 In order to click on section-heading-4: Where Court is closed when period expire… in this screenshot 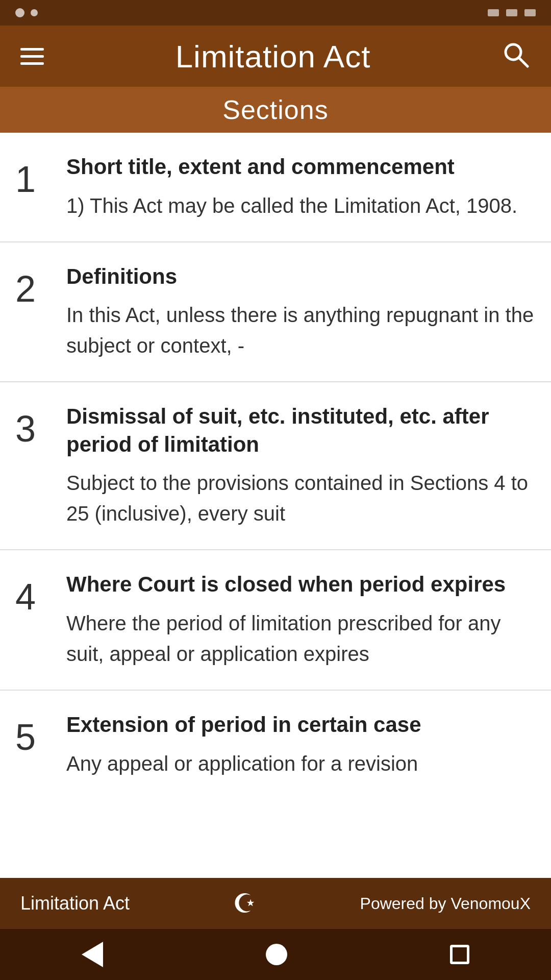, I will do `click(301, 585)`.